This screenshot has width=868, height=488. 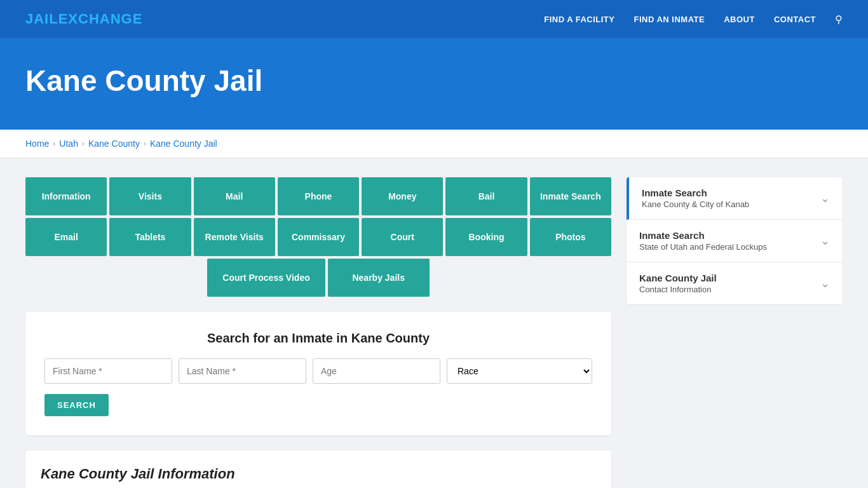 I want to click on search-fields: Race White Black Hispanic Asian Other, so click(x=318, y=371).